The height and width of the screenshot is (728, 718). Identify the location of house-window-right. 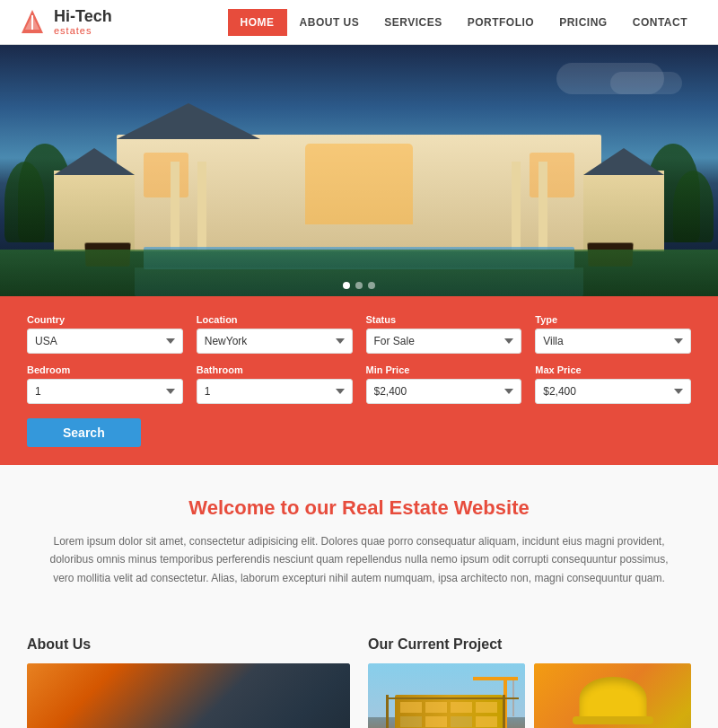
(552, 175).